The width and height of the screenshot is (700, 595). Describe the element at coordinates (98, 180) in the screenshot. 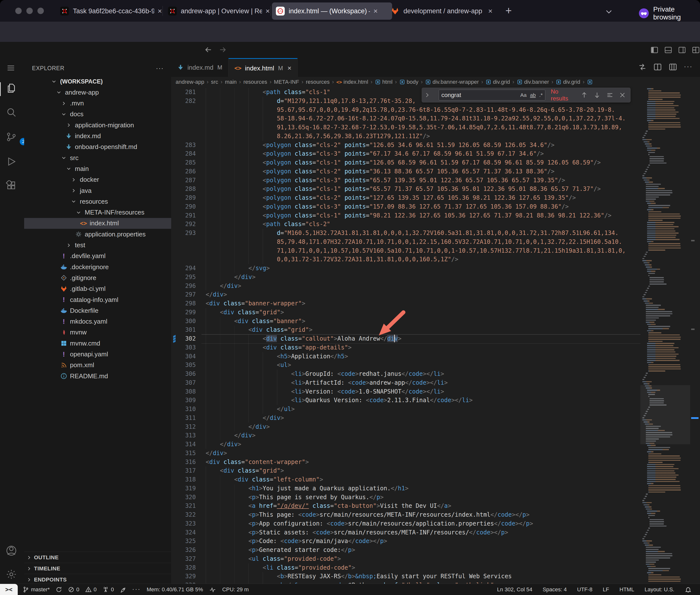

I see `tree-item-docker: docker` at that location.